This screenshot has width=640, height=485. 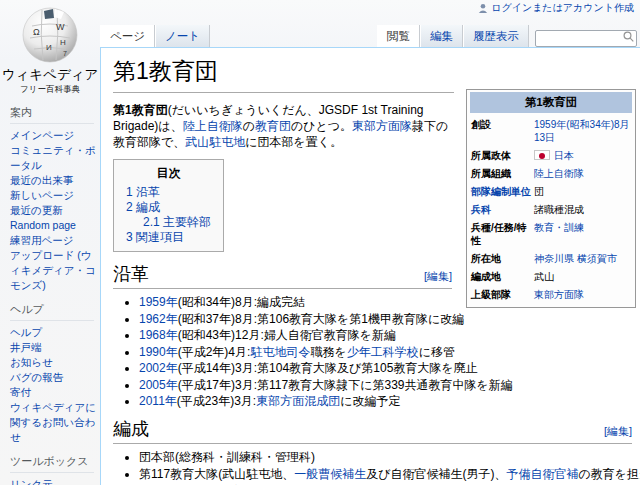 I want to click on infobox-row-branch: 兵科 諸職種混成, so click(x=551, y=209).